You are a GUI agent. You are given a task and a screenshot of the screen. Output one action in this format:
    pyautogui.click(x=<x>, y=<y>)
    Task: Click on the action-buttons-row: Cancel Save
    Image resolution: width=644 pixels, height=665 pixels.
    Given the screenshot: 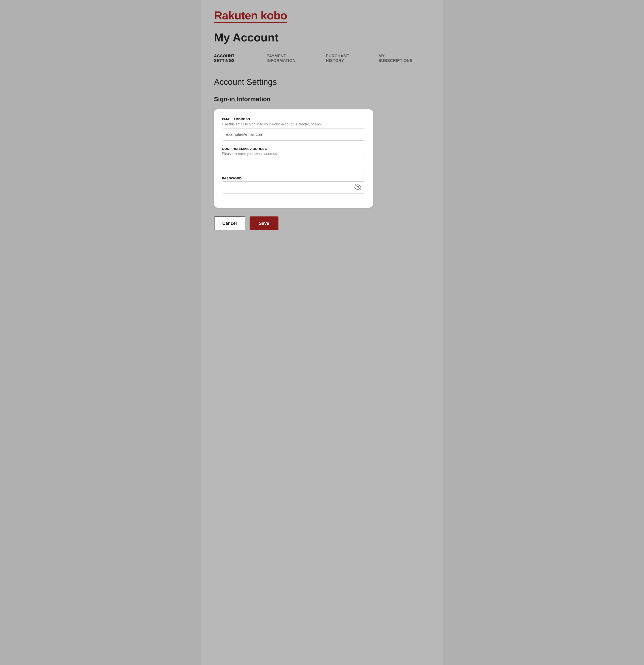 What is the action you would take?
    pyautogui.click(x=322, y=223)
    